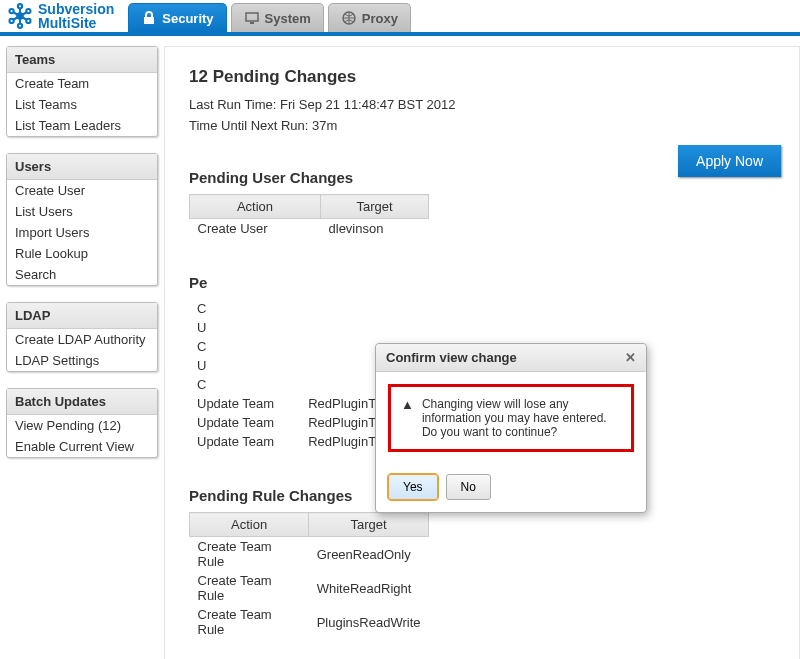 This screenshot has height=659, width=800. Describe the element at coordinates (82, 190) in the screenshot. I see `sidebar-item-create-user: Create User` at that location.